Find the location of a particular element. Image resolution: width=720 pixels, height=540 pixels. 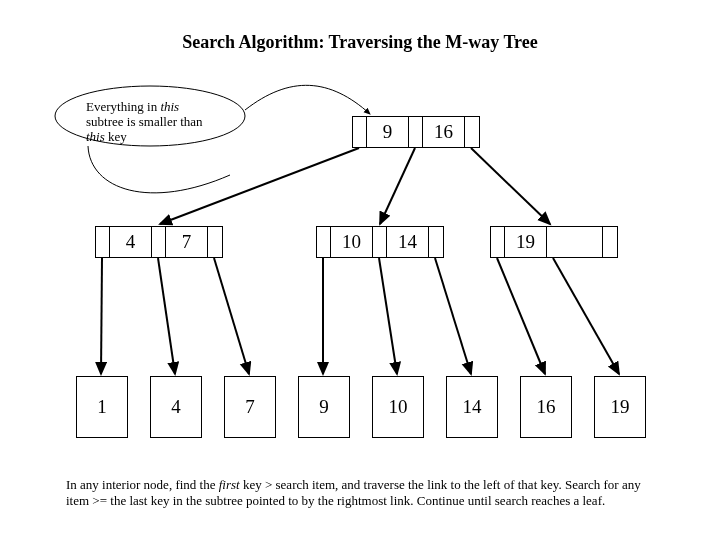

root-key-1: 16 is located at coordinates (444, 132).